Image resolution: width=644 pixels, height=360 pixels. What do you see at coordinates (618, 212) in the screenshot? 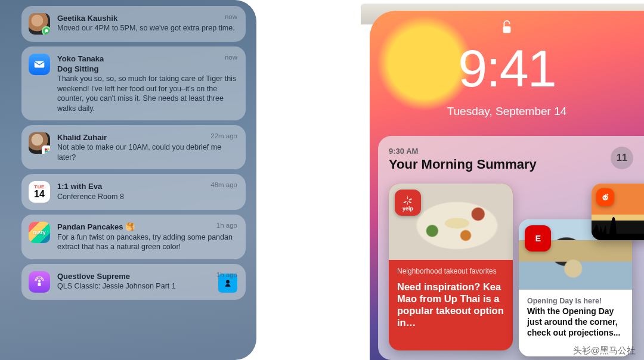
I see `summary-card-reddit` at bounding box center [618, 212].